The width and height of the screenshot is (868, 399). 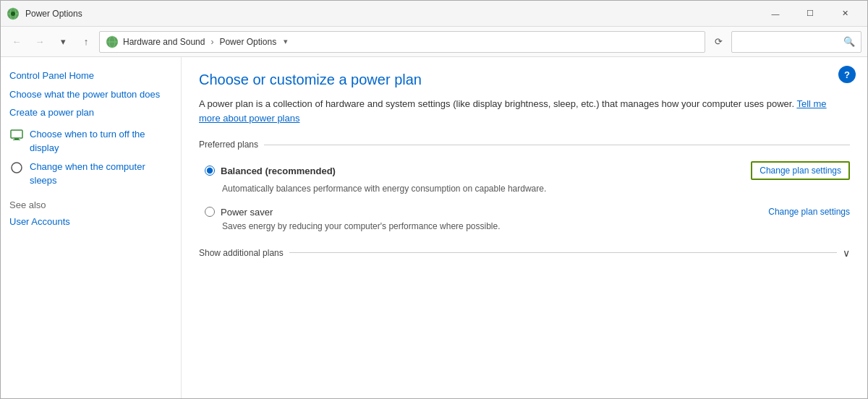 I want to click on divider-line, so click(x=557, y=145).